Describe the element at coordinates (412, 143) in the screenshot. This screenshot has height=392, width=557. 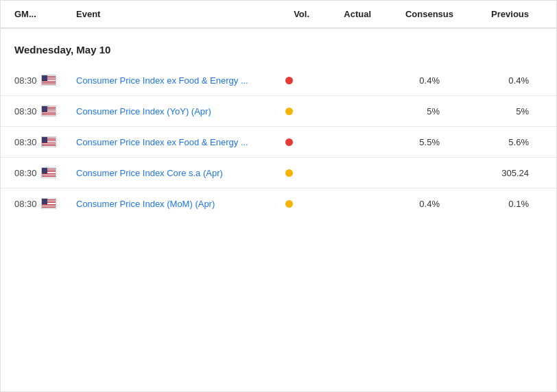
I see `consensus-value: 5.5%` at that location.